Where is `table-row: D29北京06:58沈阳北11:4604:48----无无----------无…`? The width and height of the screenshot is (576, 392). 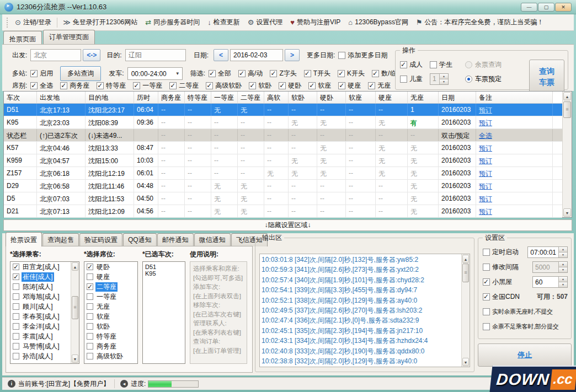
table-row: D29北京06:58沈阳北11:4604:48----无无----------无… is located at coordinates (283, 186).